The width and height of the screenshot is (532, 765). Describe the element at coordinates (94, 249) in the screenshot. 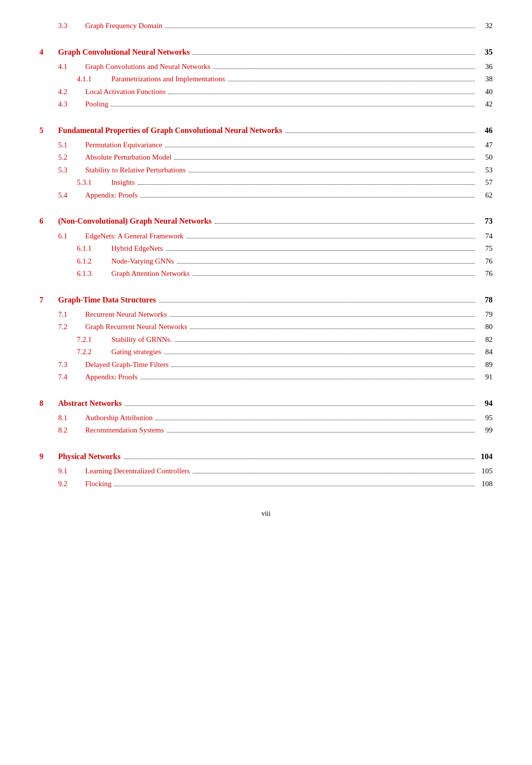

I see `section-number: 6.1.1` at that location.